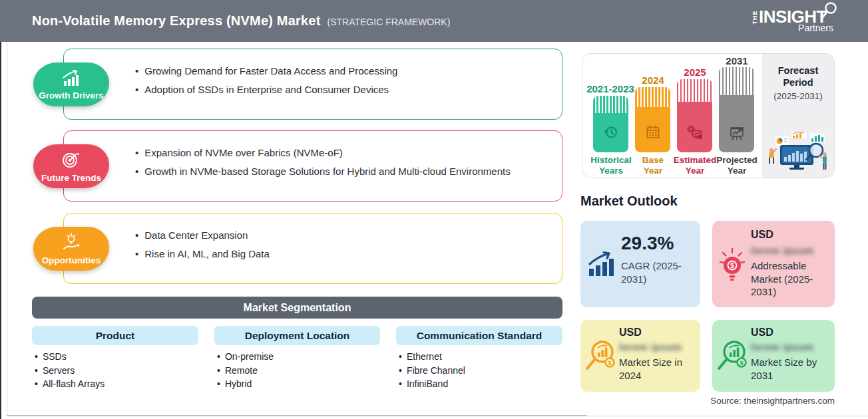 The width and height of the screenshot is (868, 419). I want to click on bulb-hand-icon, so click(71, 243).